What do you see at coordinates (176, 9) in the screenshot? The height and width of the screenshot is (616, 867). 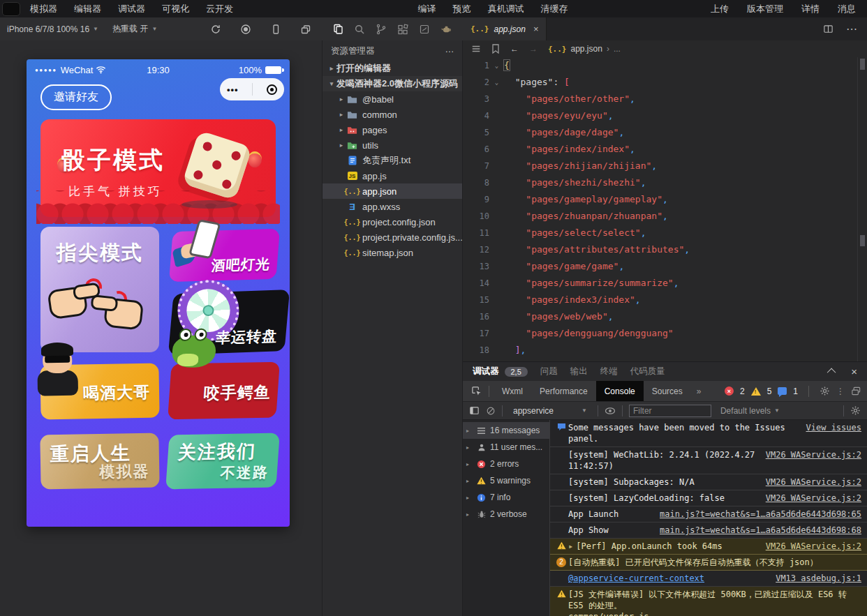 I see `menu-item-可视化: 可视化` at bounding box center [176, 9].